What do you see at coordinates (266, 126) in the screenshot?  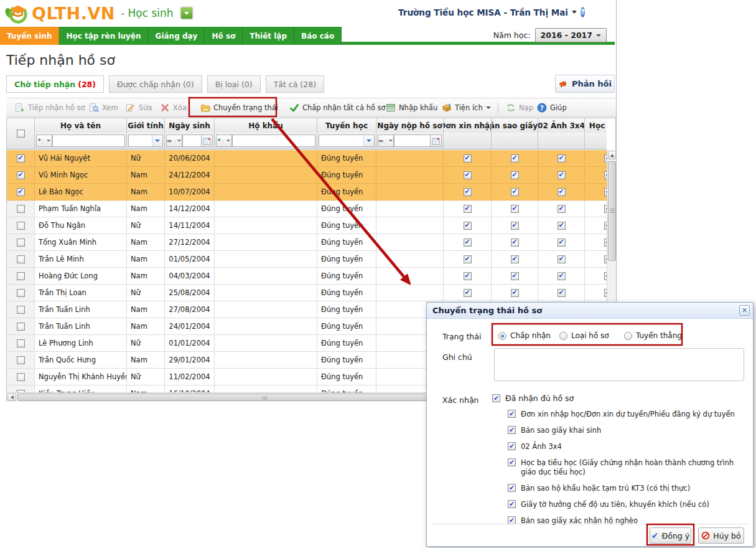 I see `column-header-4: Hộ khẩu` at bounding box center [266, 126].